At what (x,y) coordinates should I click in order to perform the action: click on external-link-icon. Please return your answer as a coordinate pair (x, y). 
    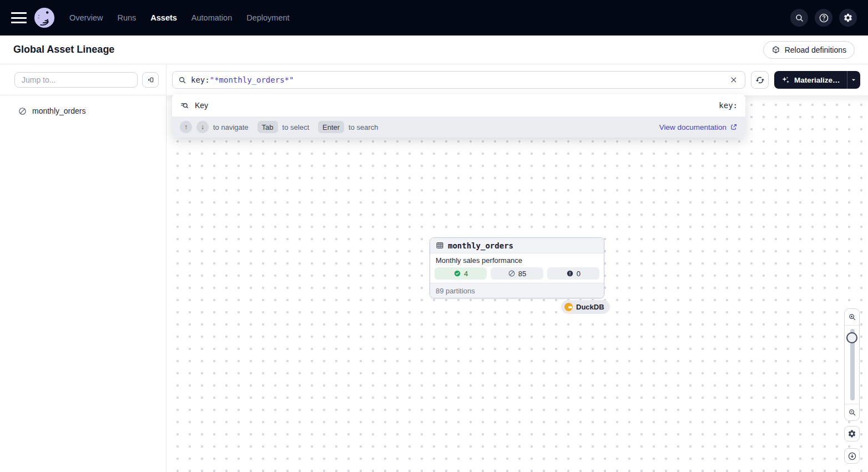
    Looking at the image, I should click on (734, 127).